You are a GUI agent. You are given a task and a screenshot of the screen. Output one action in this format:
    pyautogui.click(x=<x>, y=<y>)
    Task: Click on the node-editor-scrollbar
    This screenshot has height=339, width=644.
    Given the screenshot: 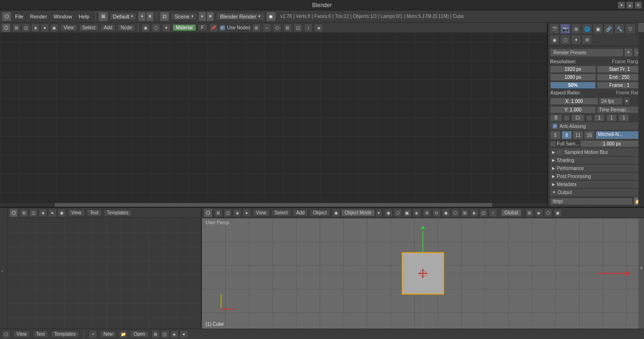 What is the action you would take?
    pyautogui.click(x=273, y=205)
    